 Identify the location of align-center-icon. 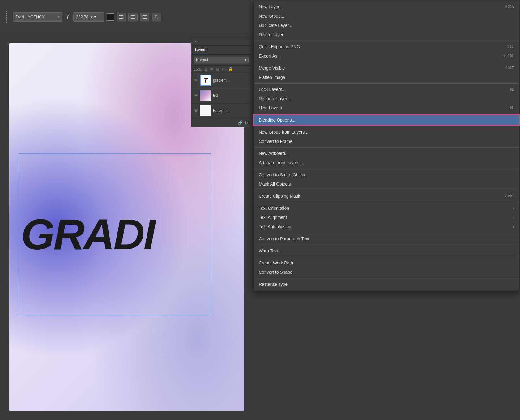
(133, 17).